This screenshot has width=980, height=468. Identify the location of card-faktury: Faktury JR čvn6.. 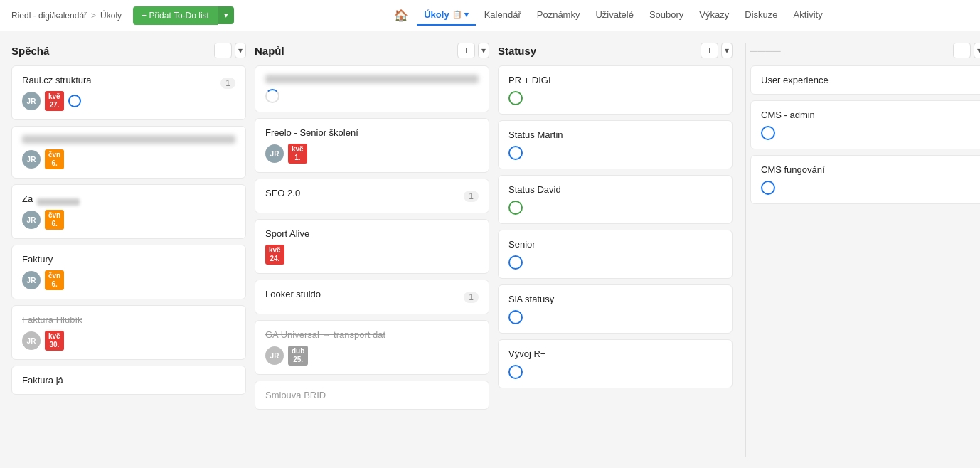
(129, 272).